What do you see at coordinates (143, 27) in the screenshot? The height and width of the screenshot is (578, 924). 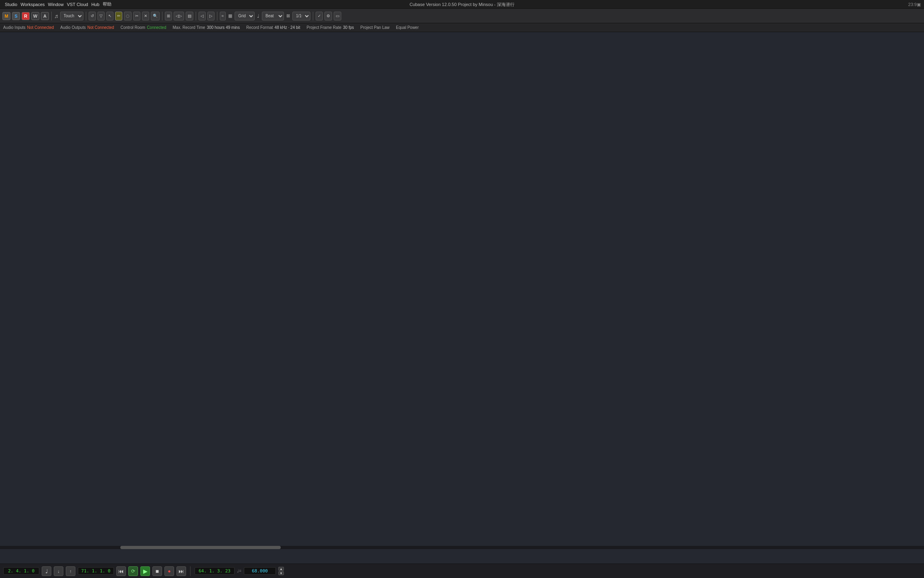 I see `control-room-status: Control Room Connected` at bounding box center [143, 27].